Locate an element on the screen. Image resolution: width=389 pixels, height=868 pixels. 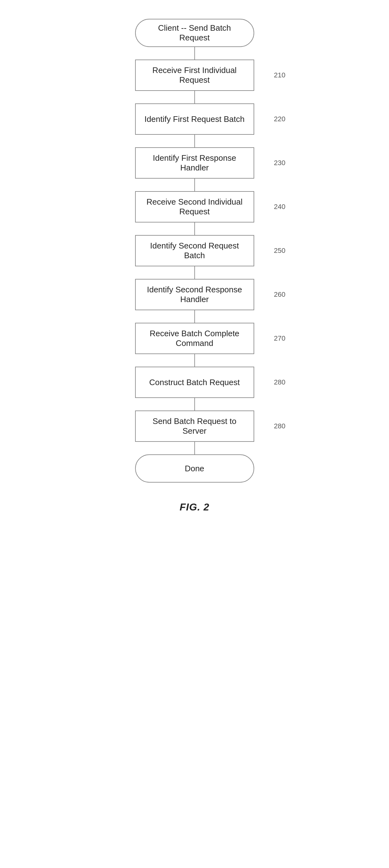
label-n230: 230 is located at coordinates (280, 163).